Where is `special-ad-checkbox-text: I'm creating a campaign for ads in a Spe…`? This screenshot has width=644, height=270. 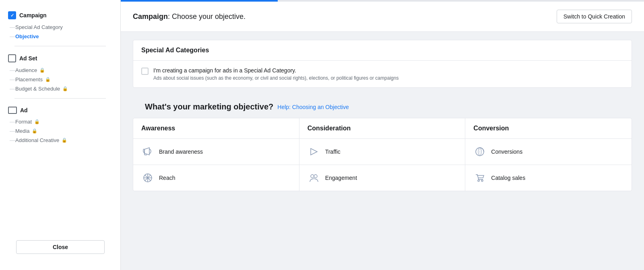
special-ad-checkbox-text: I'm creating a campaign for ads in a Spe… is located at coordinates (276, 74).